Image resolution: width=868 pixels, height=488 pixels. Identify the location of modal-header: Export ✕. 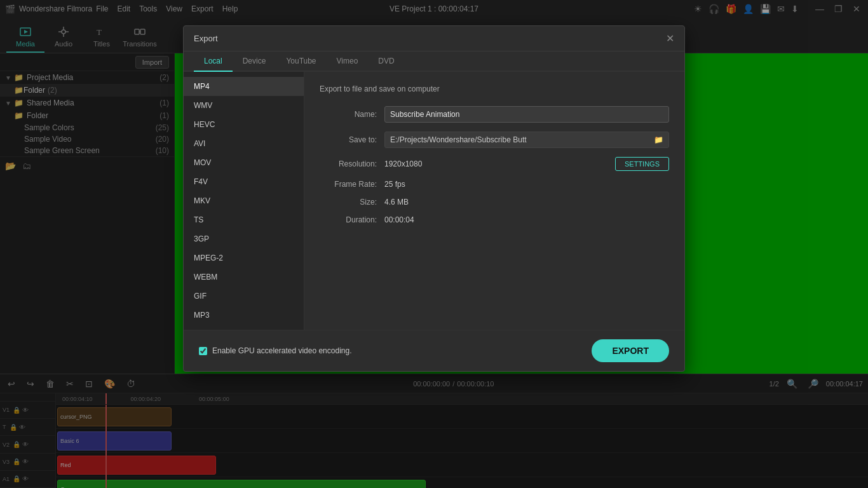
(434, 39).